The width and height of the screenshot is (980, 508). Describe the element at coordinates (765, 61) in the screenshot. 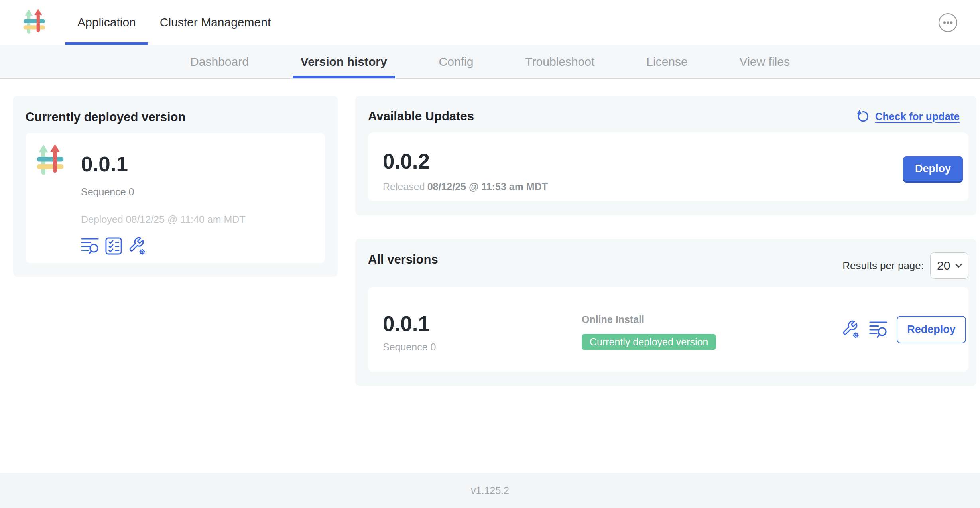

I see `tab-view-files: View files` at that location.